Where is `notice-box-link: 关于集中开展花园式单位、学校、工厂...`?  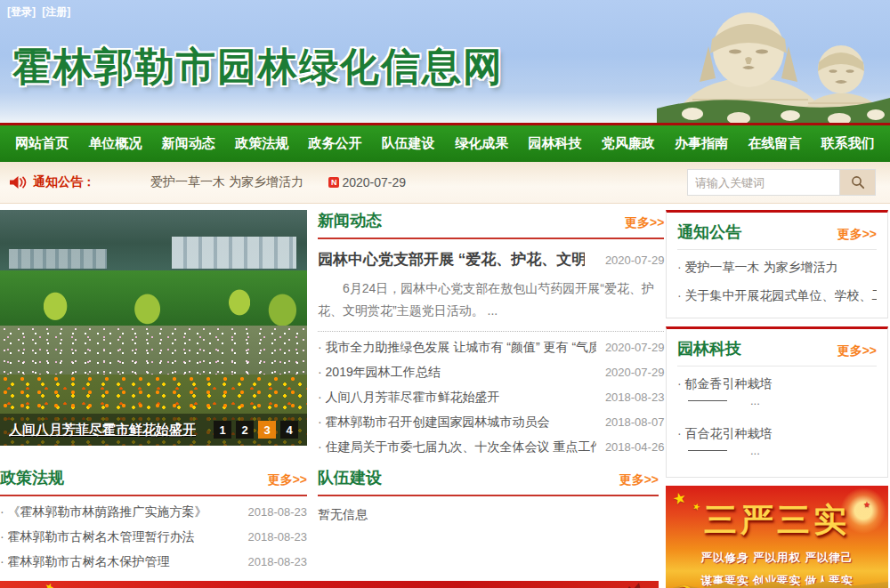
notice-box-link: 关于集中开展花园式单位、学校、工厂... is located at coordinates (777, 296).